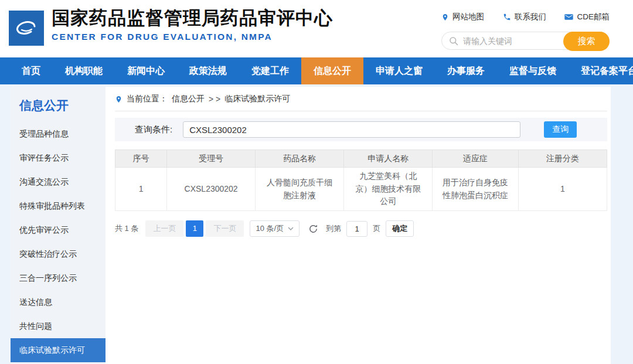 The height and width of the screenshot is (364, 633). Describe the element at coordinates (225, 229) in the screenshot. I see `next-page-button: 下一页` at that location.